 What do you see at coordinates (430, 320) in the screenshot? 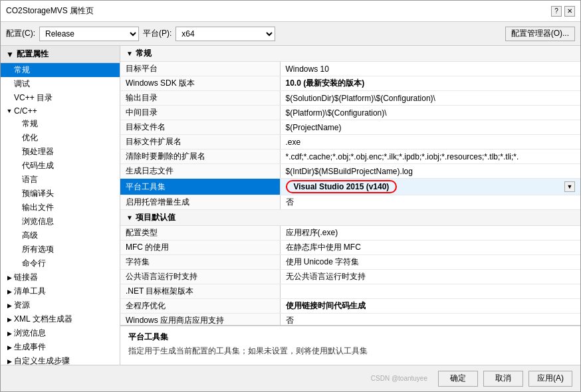
I see `prop-value-store: 否` at bounding box center [430, 320].